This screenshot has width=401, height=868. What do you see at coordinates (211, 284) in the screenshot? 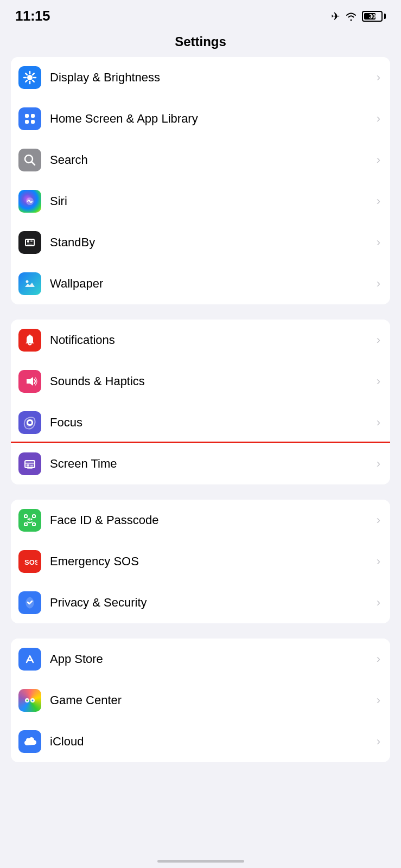
I see `wallpaper-label: Wallpaper` at bounding box center [211, 284].